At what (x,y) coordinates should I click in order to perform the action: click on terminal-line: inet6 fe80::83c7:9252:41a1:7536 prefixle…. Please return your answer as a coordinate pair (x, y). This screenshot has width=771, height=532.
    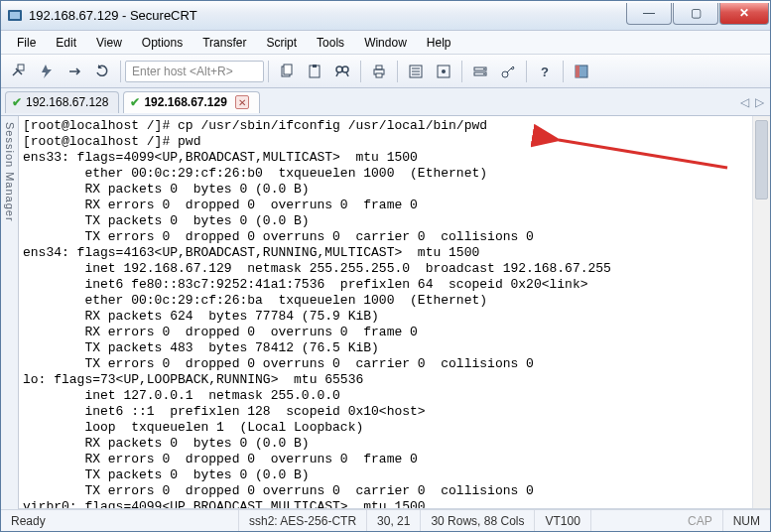
    Looking at the image, I should click on (395, 285).